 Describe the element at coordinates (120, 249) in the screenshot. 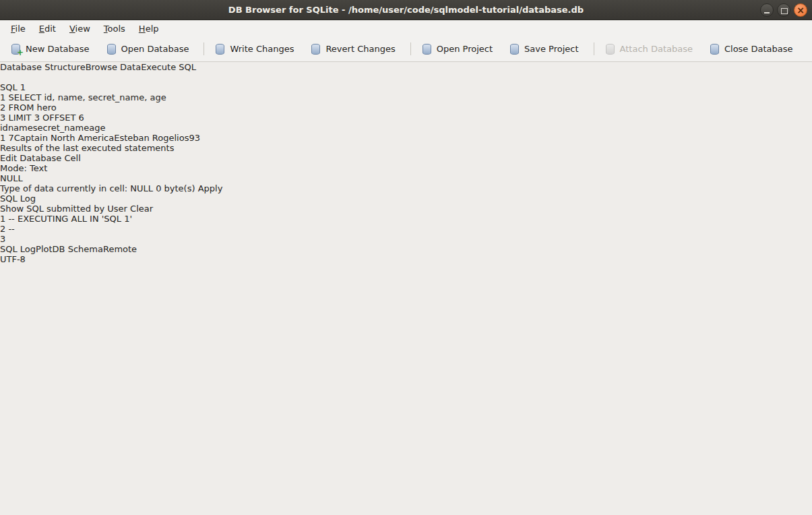

I see `tab-remote: Remote` at that location.